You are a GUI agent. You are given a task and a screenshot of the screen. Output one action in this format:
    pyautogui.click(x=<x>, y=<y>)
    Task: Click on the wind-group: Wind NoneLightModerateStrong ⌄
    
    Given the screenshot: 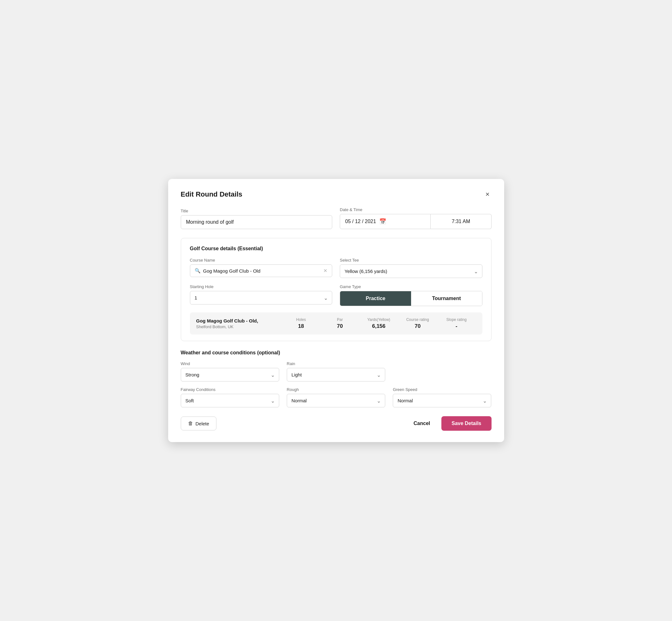 What is the action you would take?
    pyautogui.click(x=230, y=371)
    